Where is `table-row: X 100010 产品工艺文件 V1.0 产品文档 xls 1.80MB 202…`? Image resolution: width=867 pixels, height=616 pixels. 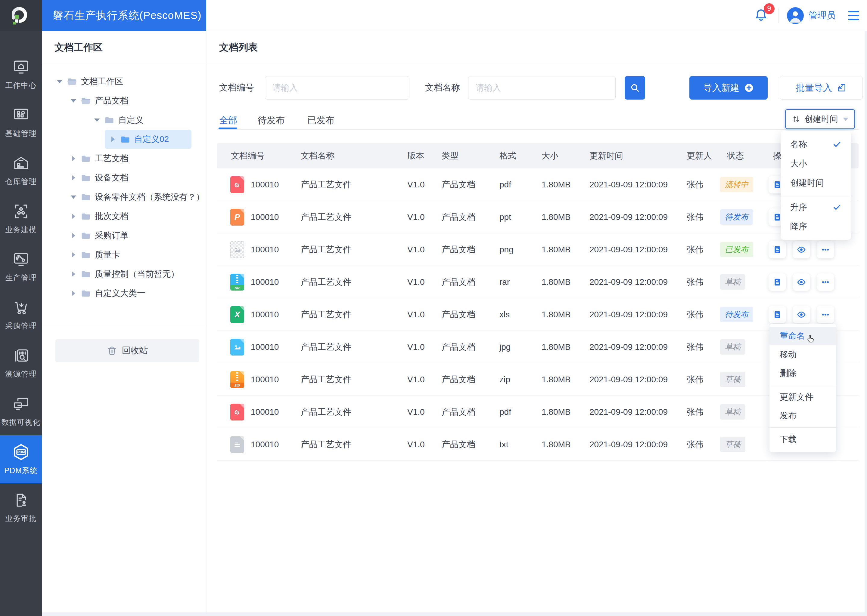
table-row: X 100010 产品工艺文件 V1.0 产品文档 xls 1.80MB 202… is located at coordinates (538, 315).